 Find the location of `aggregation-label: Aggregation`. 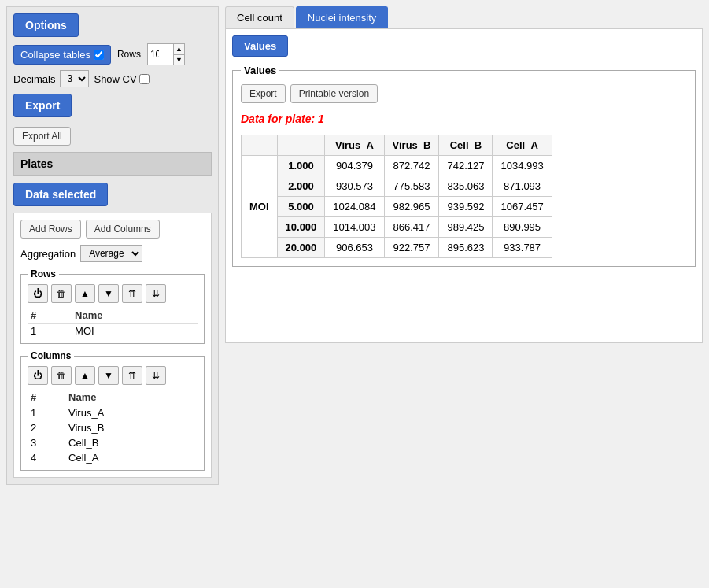

aggregation-label: Aggregation is located at coordinates (48, 253).